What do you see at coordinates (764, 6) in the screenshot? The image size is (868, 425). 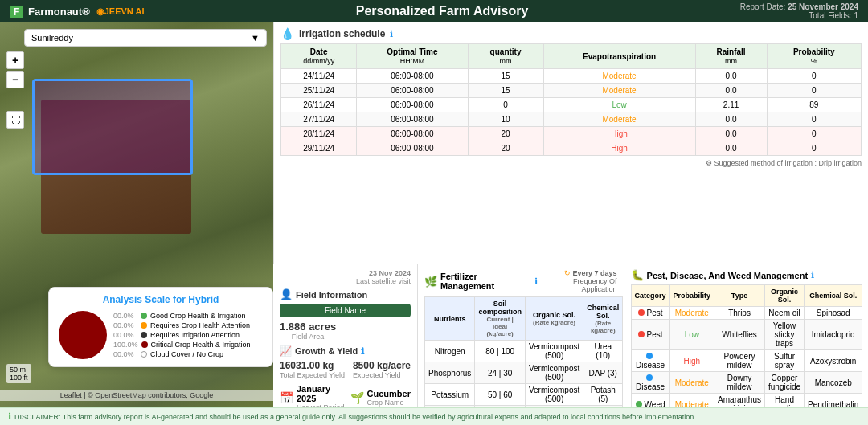 I see `report-date-label: Report Date:` at bounding box center [764, 6].